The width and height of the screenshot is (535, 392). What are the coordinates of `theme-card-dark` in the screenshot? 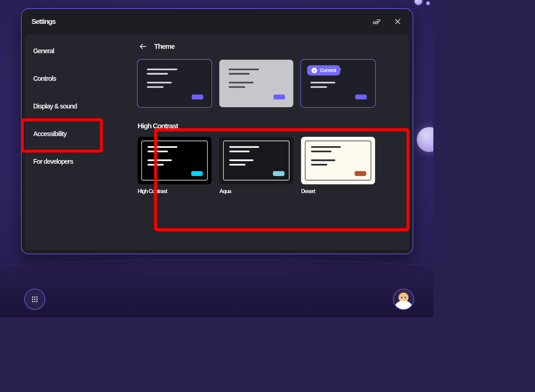 It's located at (175, 83).